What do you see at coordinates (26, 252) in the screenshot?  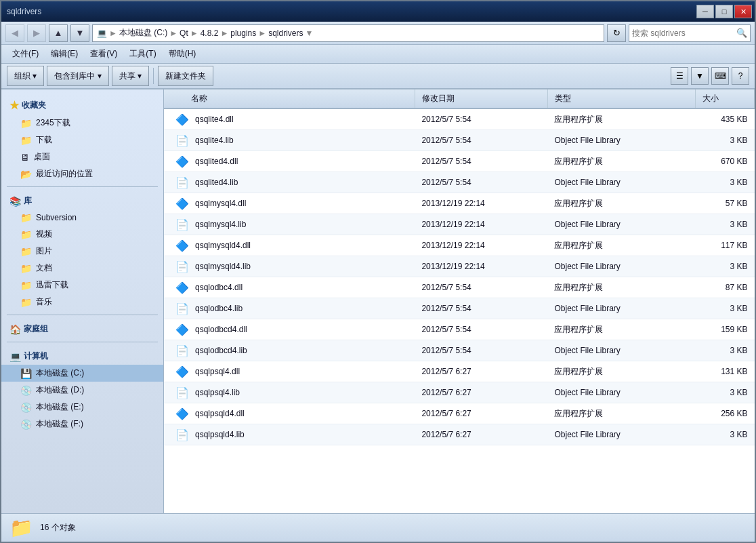 I see `pictures-icon: 📁` at bounding box center [26, 252].